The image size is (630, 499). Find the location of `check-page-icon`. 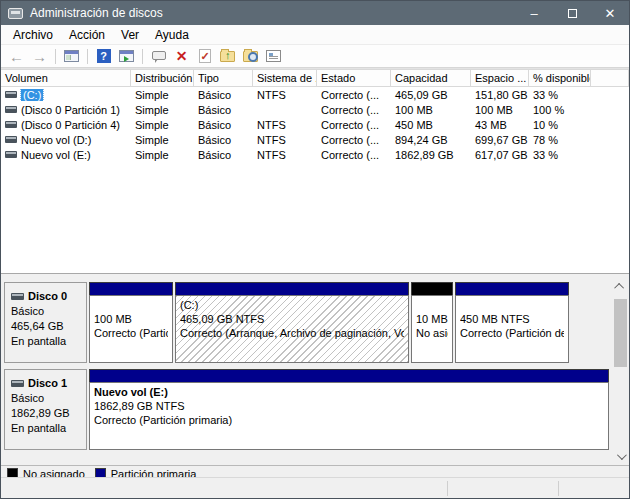

check-page-icon is located at coordinates (205, 56).